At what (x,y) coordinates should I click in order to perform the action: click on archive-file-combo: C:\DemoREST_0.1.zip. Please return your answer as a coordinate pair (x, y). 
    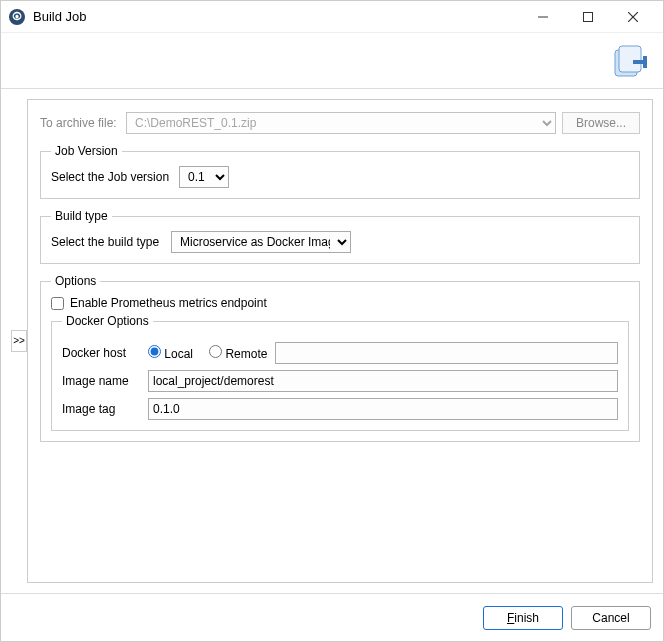
    Looking at the image, I should click on (341, 123).